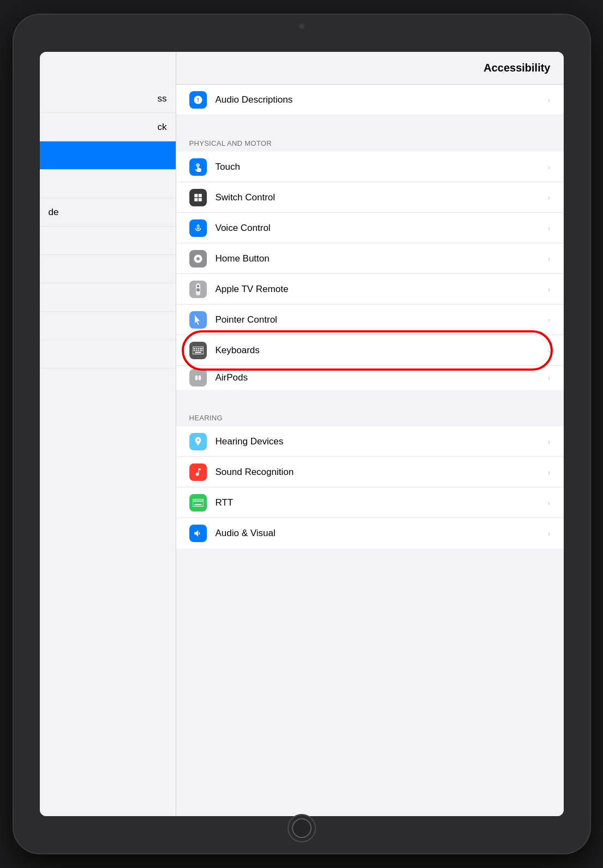 The height and width of the screenshot is (868, 603). I want to click on airpods-label: AirPods, so click(382, 378).